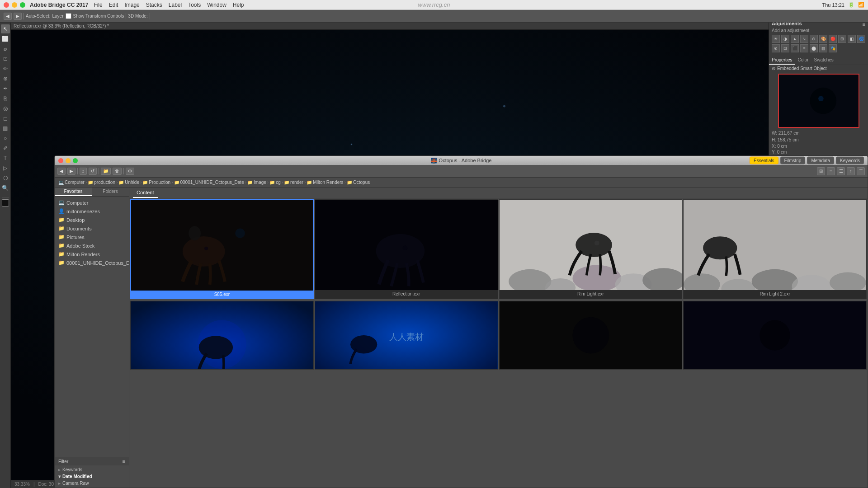 The width and height of the screenshot is (868, 488). I want to click on path-production-dir: 📁 production, so click(101, 183).